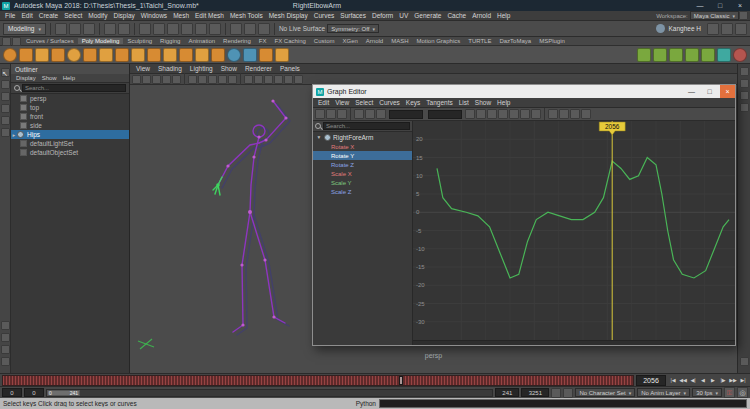 This screenshot has width=750, height=409. Describe the element at coordinates (353, 16) in the screenshot. I see `menubar-item: Surfaces` at that location.